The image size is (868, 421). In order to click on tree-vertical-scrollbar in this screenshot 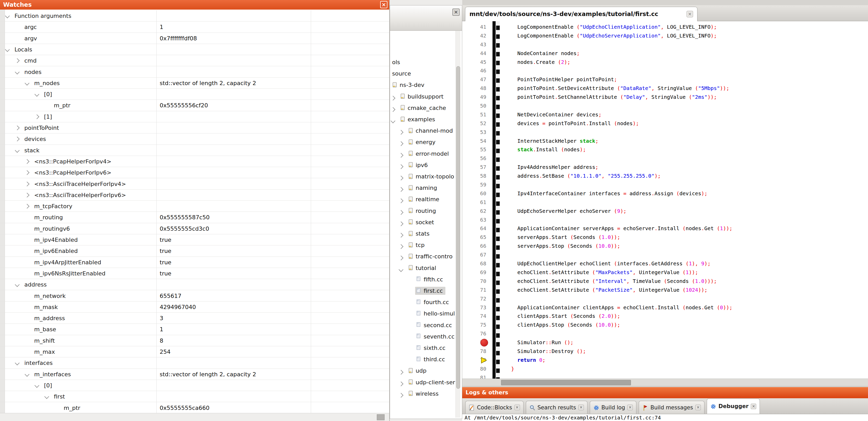, I will do `click(458, 224)`.